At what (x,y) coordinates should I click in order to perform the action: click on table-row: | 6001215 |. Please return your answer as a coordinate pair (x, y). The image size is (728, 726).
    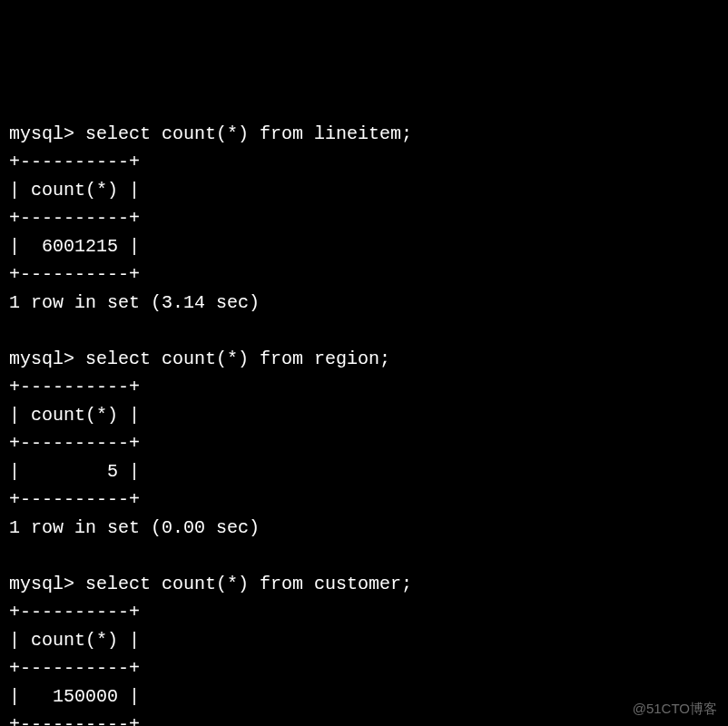
    Looking at the image, I should click on (74, 247).